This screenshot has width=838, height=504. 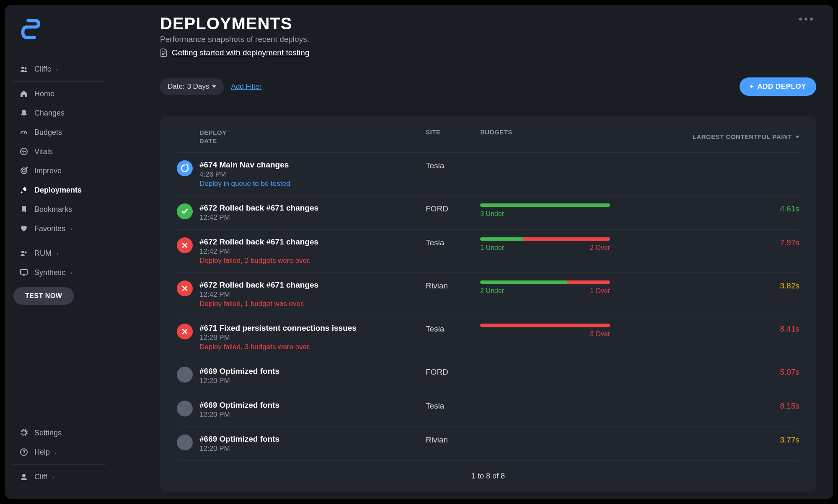 What do you see at coordinates (24, 171) in the screenshot?
I see `target-icon` at bounding box center [24, 171].